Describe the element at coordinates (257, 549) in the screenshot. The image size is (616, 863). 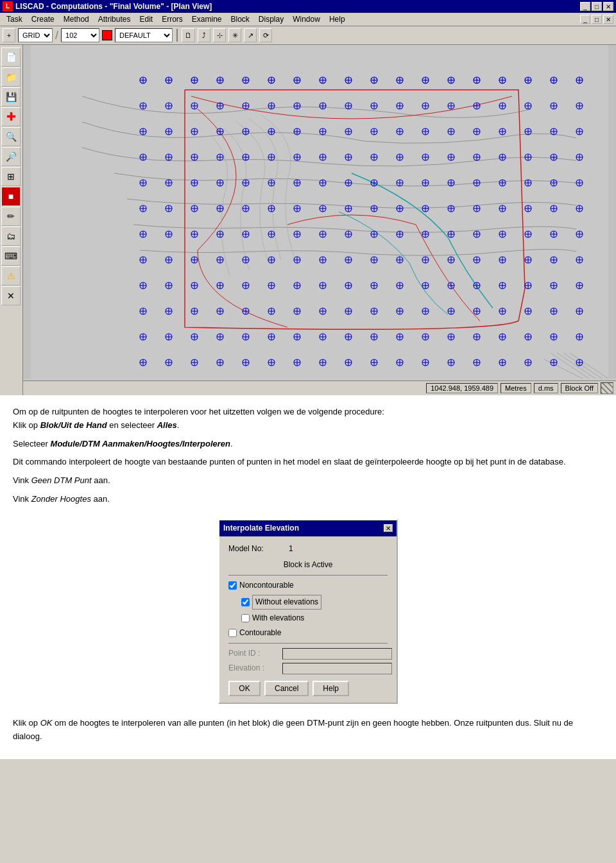
I see `model-number-label: Model No:` at that location.